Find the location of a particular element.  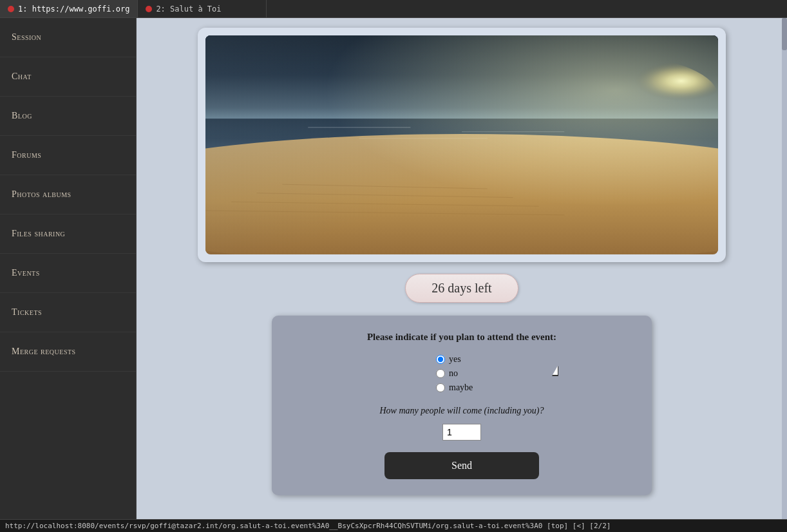

scrollbar-thumb is located at coordinates (784, 34).